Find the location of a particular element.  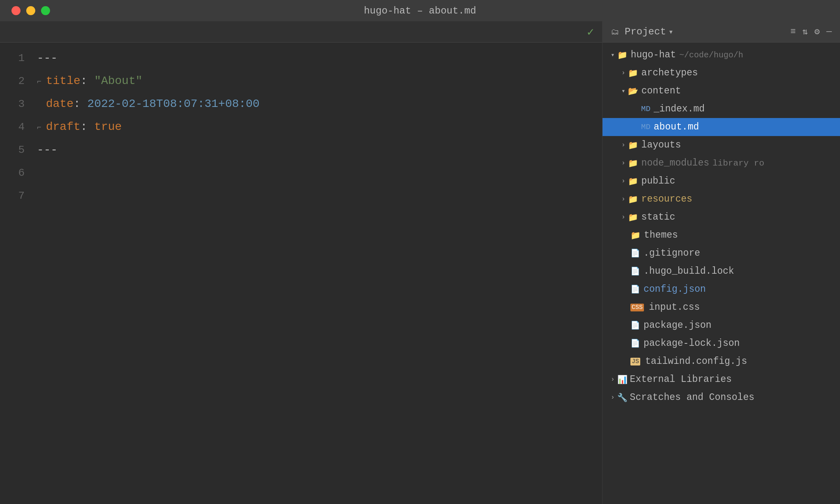

yaml-dashes-end: --- is located at coordinates (47, 150).